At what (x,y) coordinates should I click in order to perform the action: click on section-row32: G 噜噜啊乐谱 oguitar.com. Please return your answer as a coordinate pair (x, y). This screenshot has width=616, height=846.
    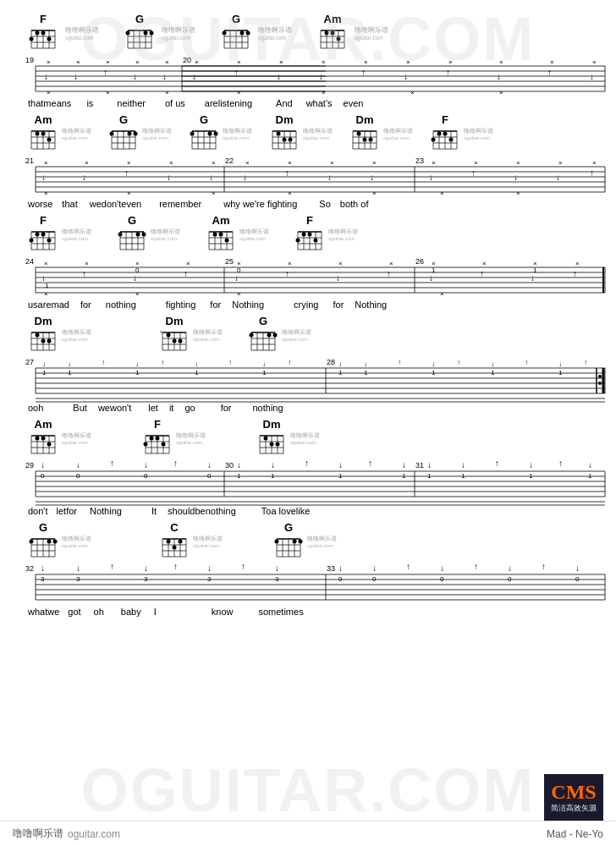
    Looking at the image, I should click on (308, 571).